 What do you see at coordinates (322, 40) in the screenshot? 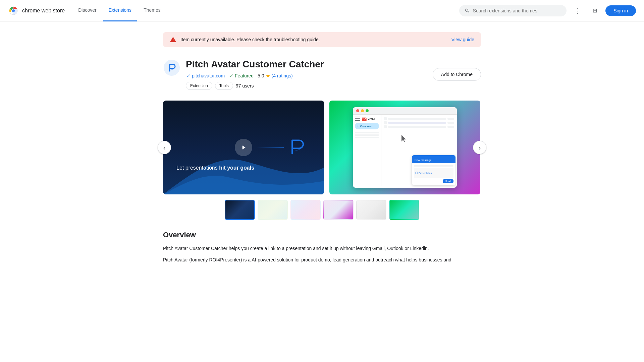
I see `alert-banner: Item currently unavailable. Please check…` at bounding box center [322, 40].